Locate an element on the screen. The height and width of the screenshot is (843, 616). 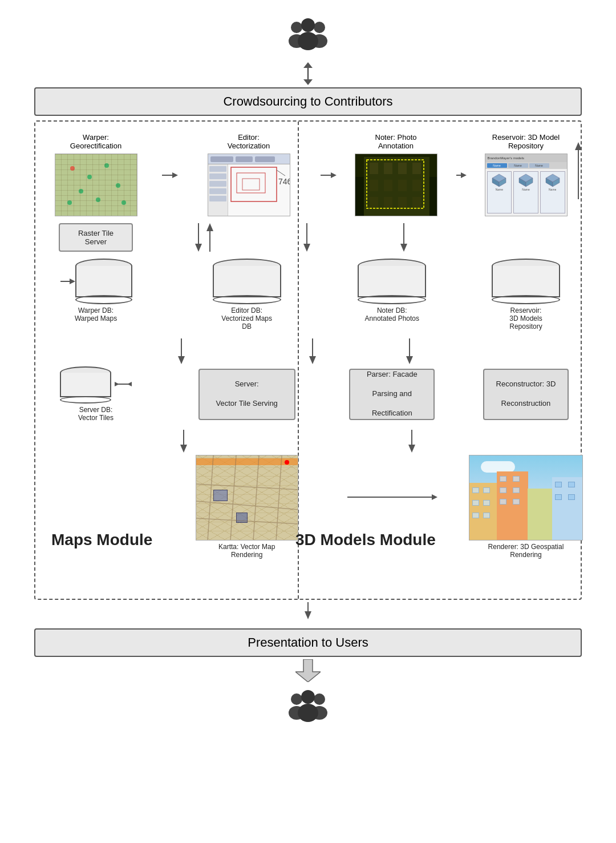
reservoir-screenshot: BrandonMayer's models Name Name Name is located at coordinates (526, 185).